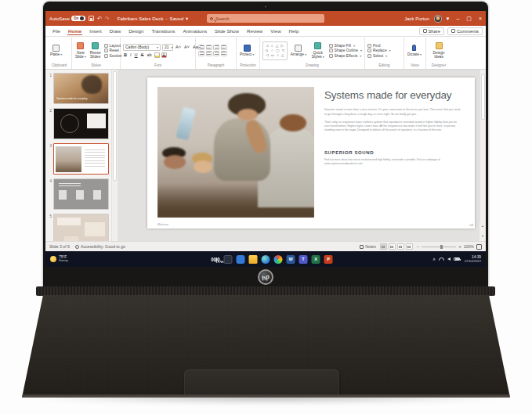 The image size is (532, 414). What do you see at coordinates (277, 50) in the screenshot?
I see `shape-icon: ▢` at bounding box center [277, 50].